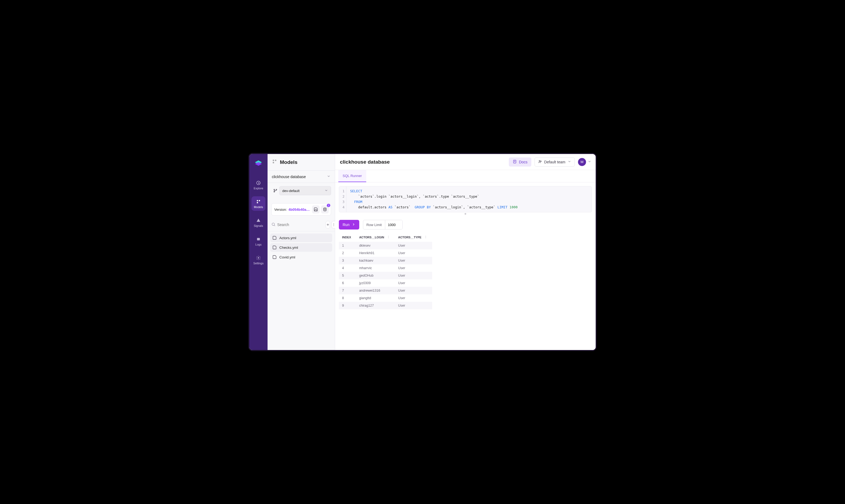  What do you see at coordinates (352, 176) in the screenshot?
I see `tab-sql-runner: SQL Runner` at bounding box center [352, 176].